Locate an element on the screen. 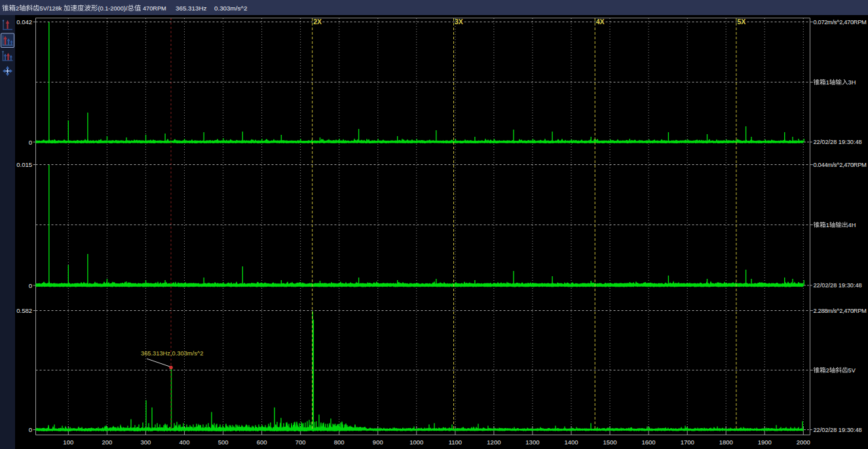 The height and width of the screenshot is (449, 868). svg-text: 470RPM is located at coordinates (155, 9).